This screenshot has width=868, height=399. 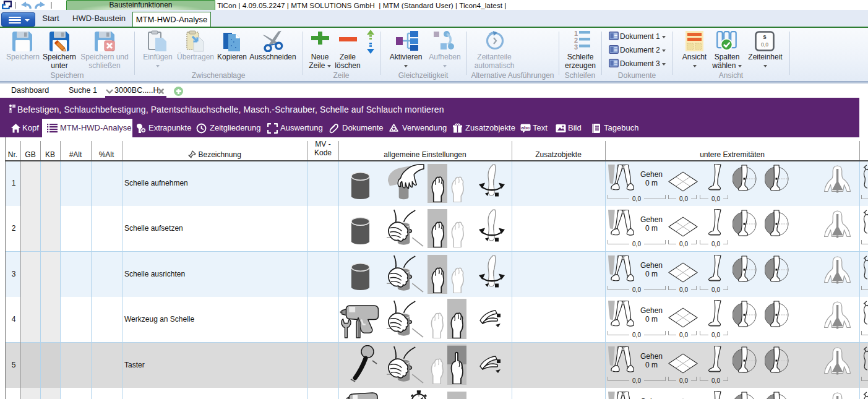 I want to click on svg-text: 0,0, so click(x=765, y=45).